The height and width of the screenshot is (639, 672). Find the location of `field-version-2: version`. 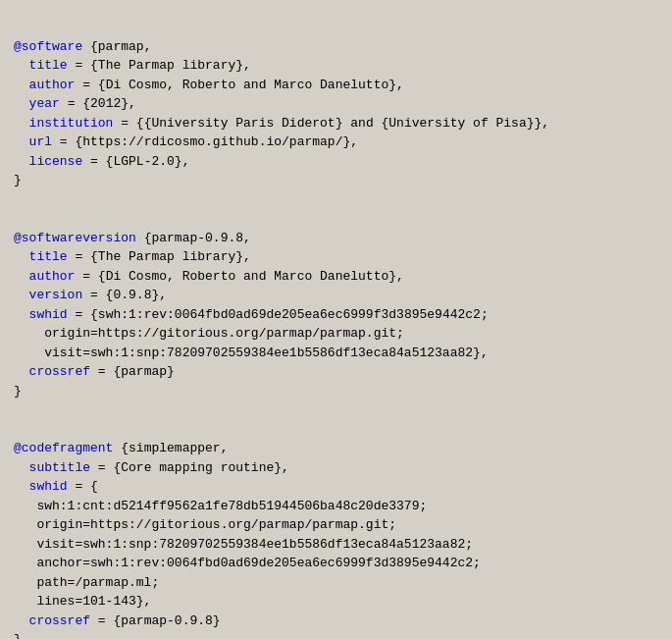

field-version-2: version is located at coordinates (57, 294).